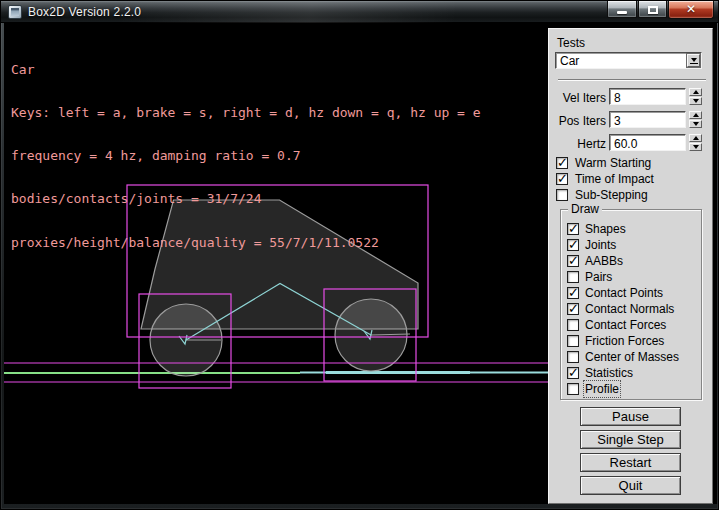 The width and height of the screenshot is (719, 510). Describe the element at coordinates (628, 60) in the screenshot. I see `tests-dropdown: Car` at that location.